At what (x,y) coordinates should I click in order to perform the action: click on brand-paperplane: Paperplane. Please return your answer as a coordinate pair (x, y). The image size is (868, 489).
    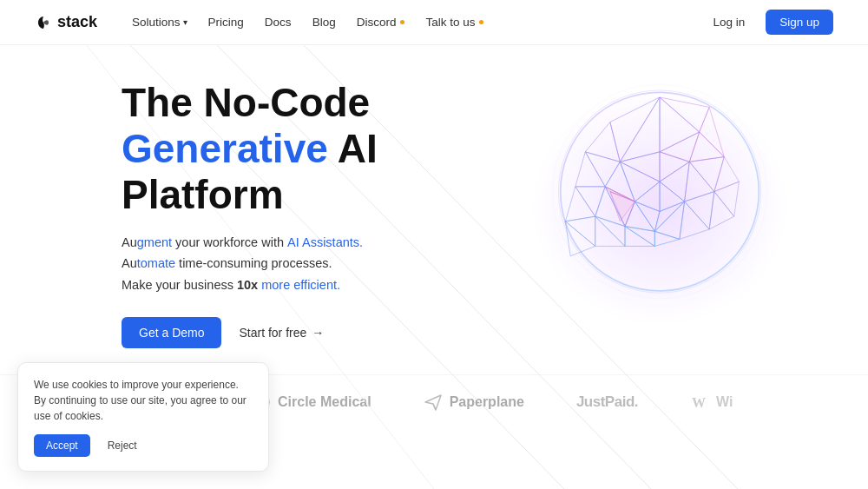
    Looking at the image, I should click on (474, 402).